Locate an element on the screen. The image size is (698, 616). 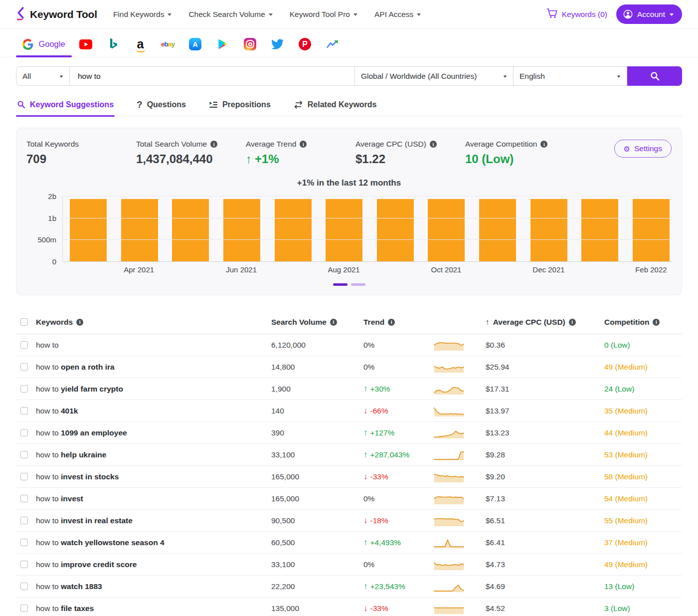
platform-tab-instagram is located at coordinates (250, 44).